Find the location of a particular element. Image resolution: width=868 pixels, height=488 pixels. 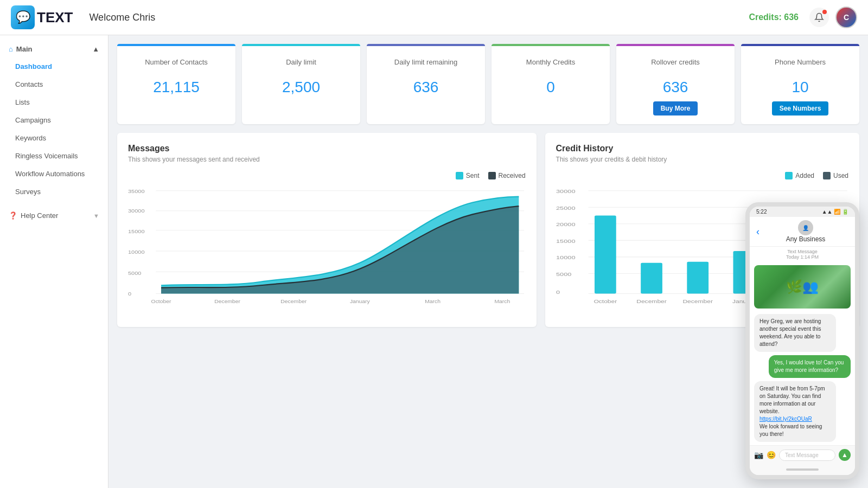

legend-sent-dot is located at coordinates (459, 176).